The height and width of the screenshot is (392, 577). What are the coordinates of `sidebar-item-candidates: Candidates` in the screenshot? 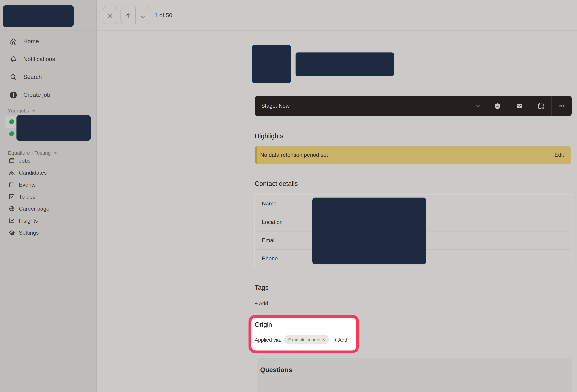 It's located at (48, 173).